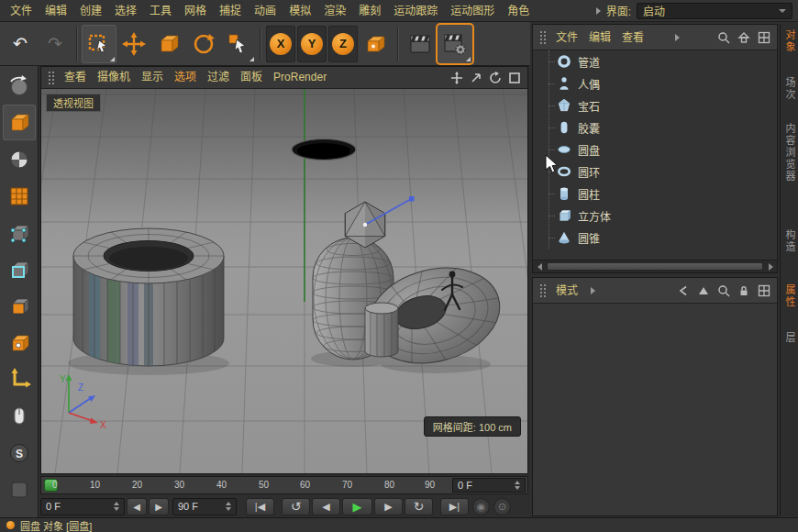 Image resolution: width=798 pixels, height=532 pixels. I want to click on menu-snap: 捕捉, so click(230, 11).